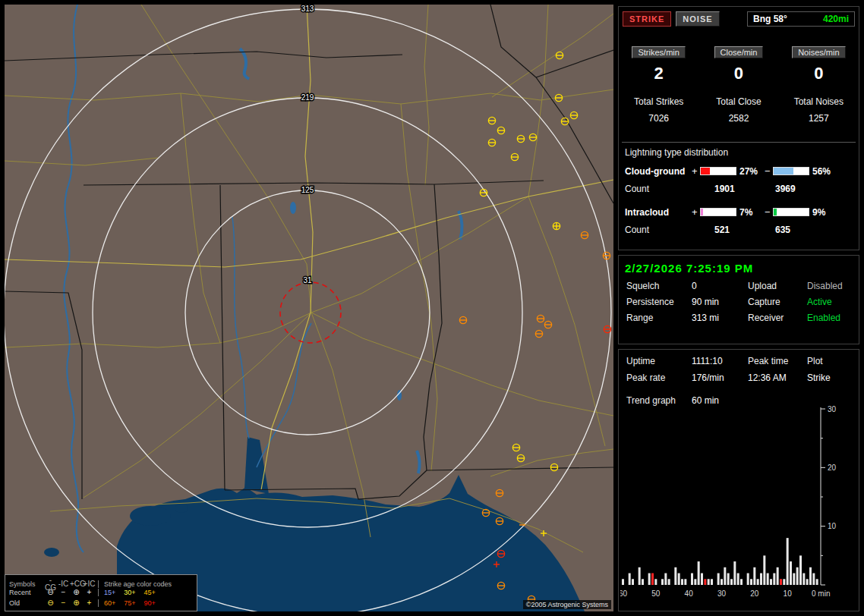  What do you see at coordinates (752, 171) in the screenshot?
I see `cg-positive-percent: 27%` at bounding box center [752, 171].